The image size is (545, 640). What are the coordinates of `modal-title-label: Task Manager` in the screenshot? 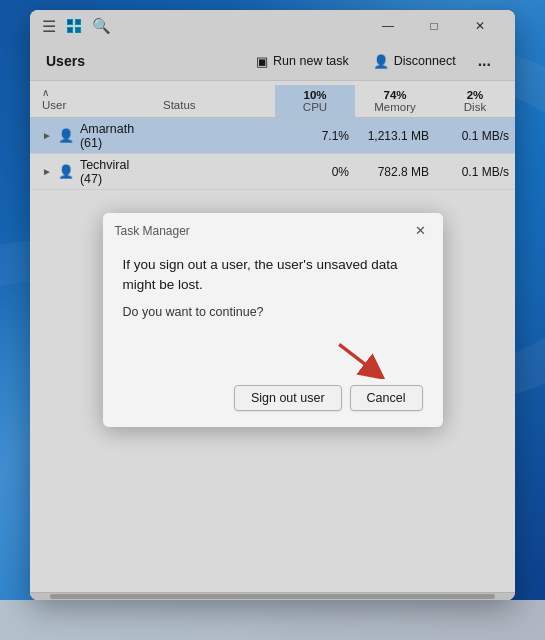 It's located at (152, 231).